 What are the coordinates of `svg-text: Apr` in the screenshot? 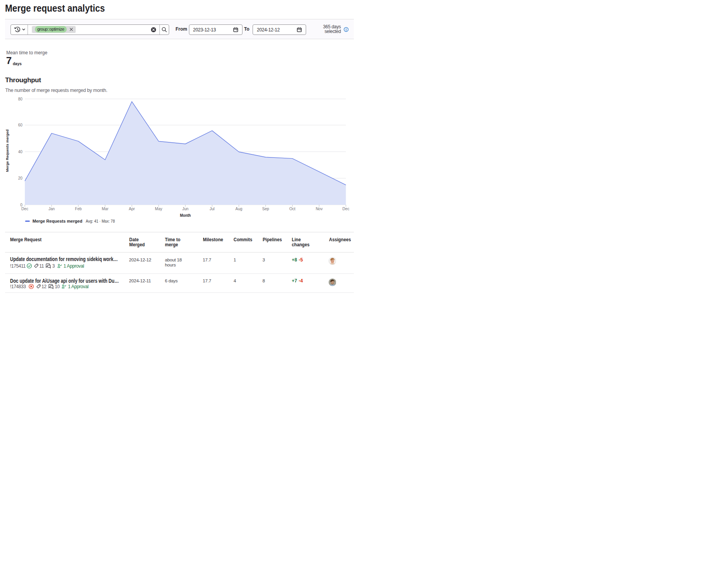 It's located at (132, 209).